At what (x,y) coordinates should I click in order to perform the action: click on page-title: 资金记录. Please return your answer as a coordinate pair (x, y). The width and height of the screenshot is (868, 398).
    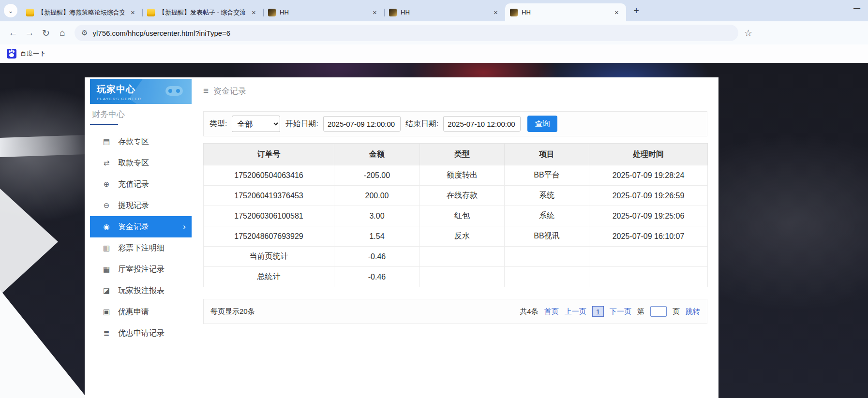
    Looking at the image, I should click on (230, 91).